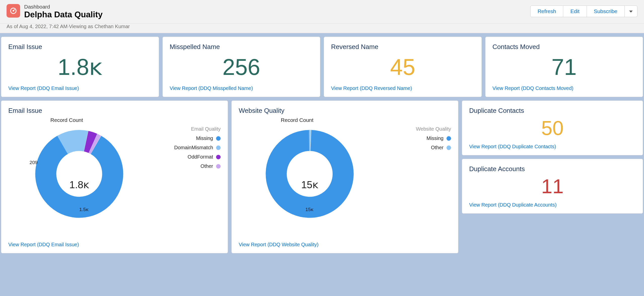 This screenshot has width=644, height=296. What do you see at coordinates (84, 210) in the screenshot?
I see `donut-segment-label: 1.5ᴋ` at bounding box center [84, 210].